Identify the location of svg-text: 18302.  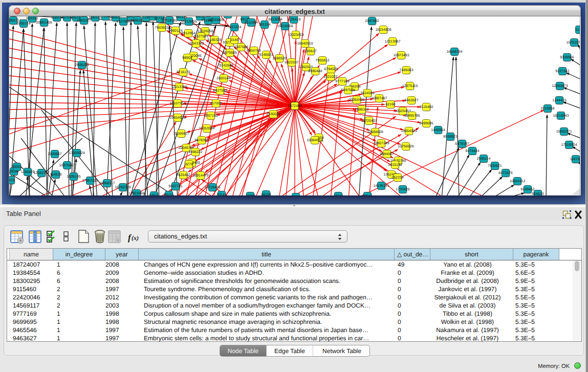
(250, 195).